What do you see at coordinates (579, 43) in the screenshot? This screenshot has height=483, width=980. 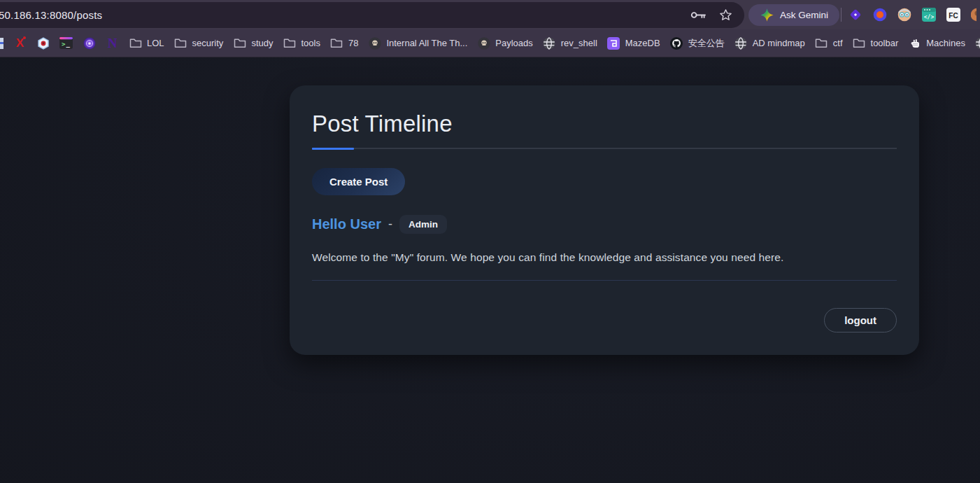 I see `bookmark-label: rev_shell` at bounding box center [579, 43].